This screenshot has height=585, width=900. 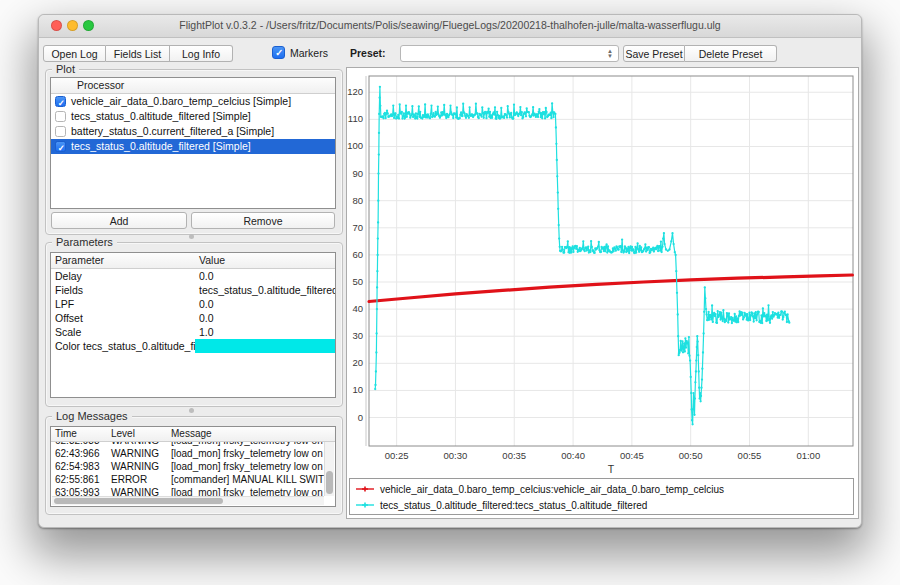 What do you see at coordinates (552, 490) in the screenshot?
I see `legend-label: vehicle_air_data_0.baro_temp_celcius:veh…` at bounding box center [552, 490].